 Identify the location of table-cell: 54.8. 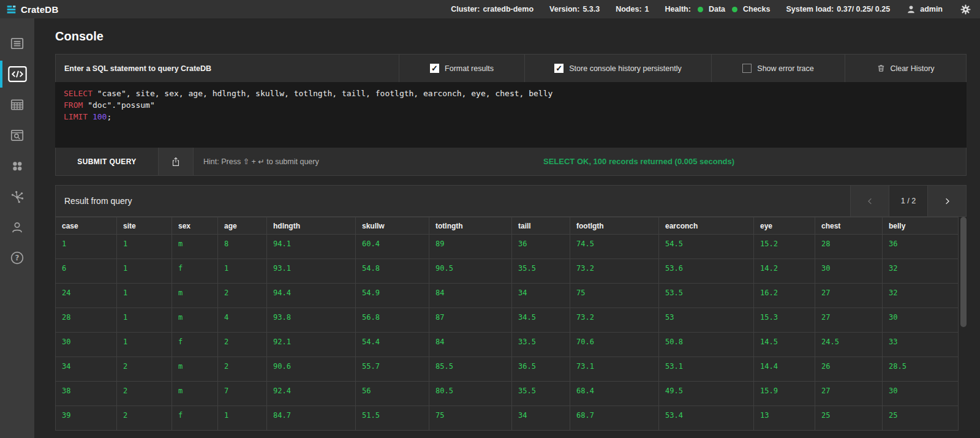
(393, 271).